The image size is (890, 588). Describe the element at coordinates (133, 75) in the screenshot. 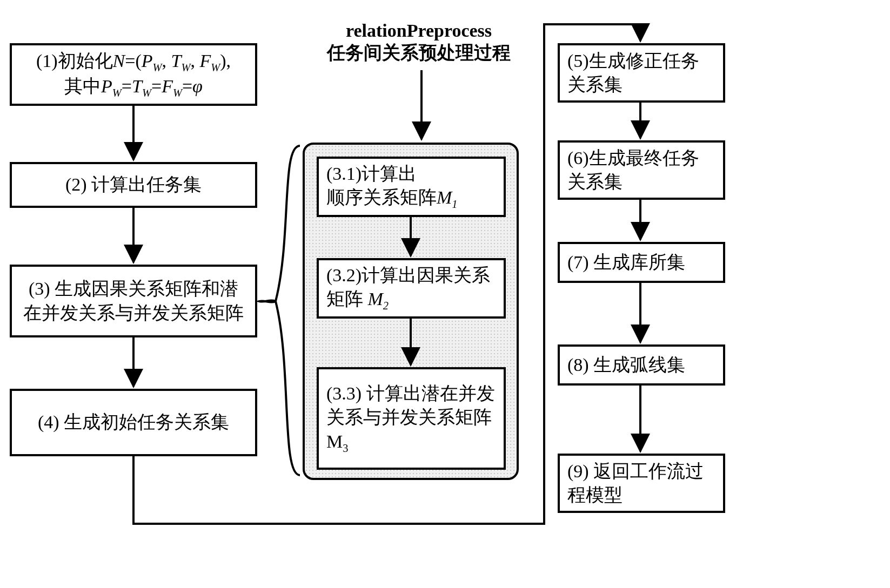

I see `node-1-text: (1)初始化N=(PW, TW, FW),其中PW=TW=FW=φ` at that location.